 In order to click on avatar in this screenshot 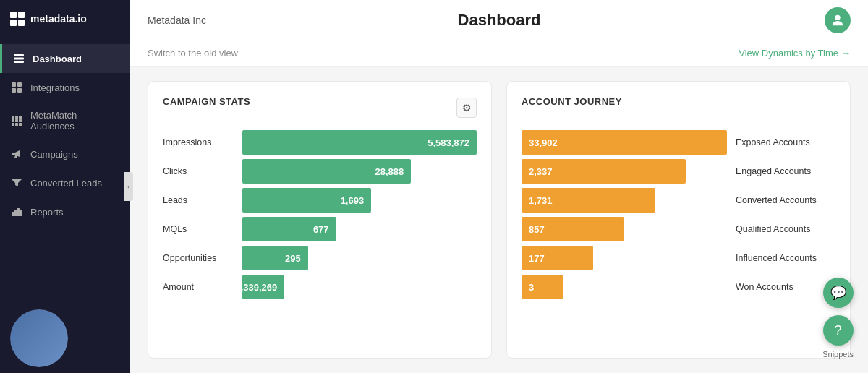, I will do `click(39, 338)`.